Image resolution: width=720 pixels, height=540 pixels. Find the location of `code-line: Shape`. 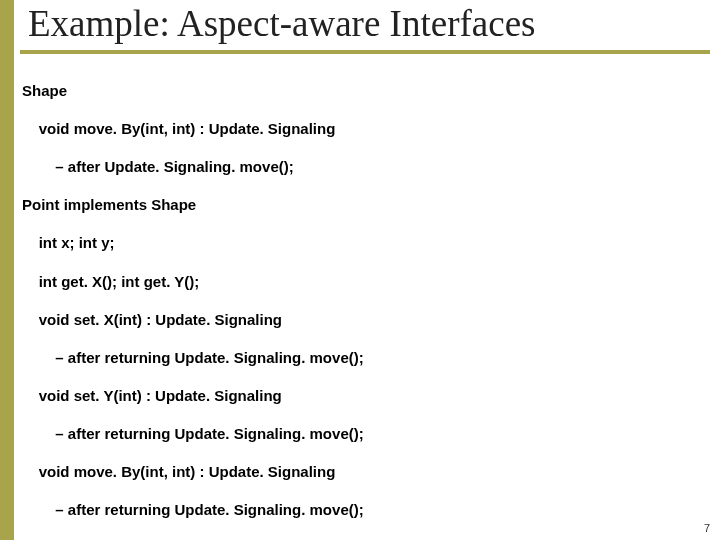

code-line: Shape is located at coordinates (367, 90).